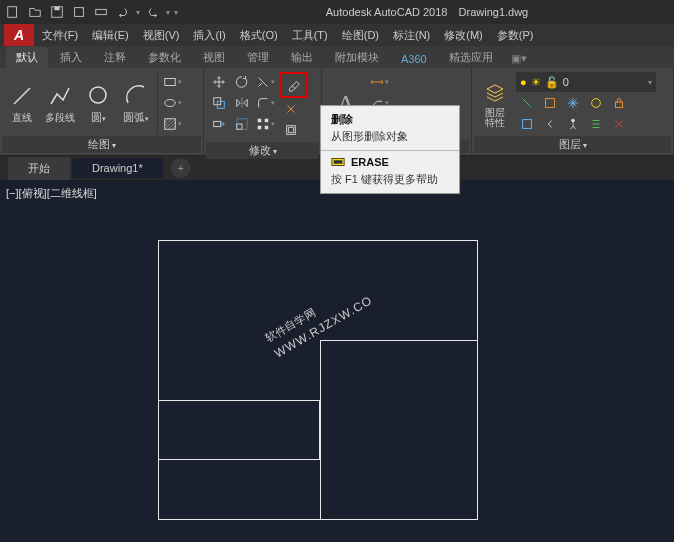 Image resolution: width=674 pixels, height=542 pixels. What do you see at coordinates (619, 103) in the screenshot?
I see `layer-lock-icon` at bounding box center [619, 103].